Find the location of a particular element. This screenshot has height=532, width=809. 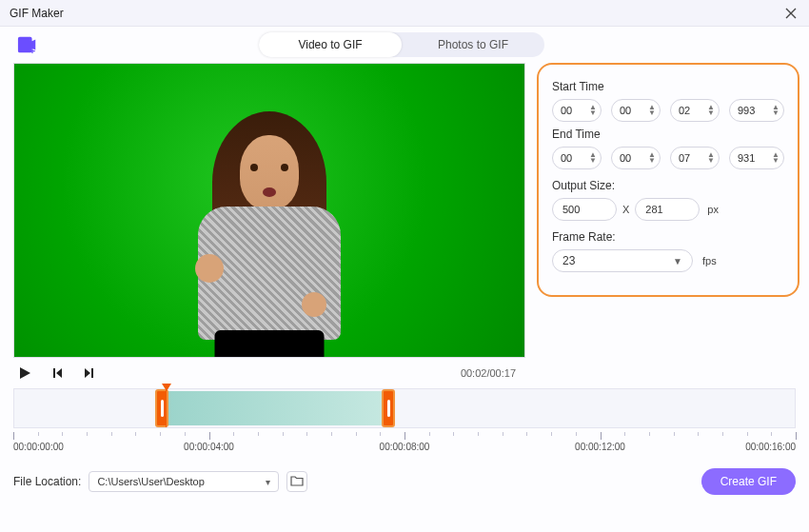

frame-rate-label: Frame Rate: is located at coordinates (668, 237).